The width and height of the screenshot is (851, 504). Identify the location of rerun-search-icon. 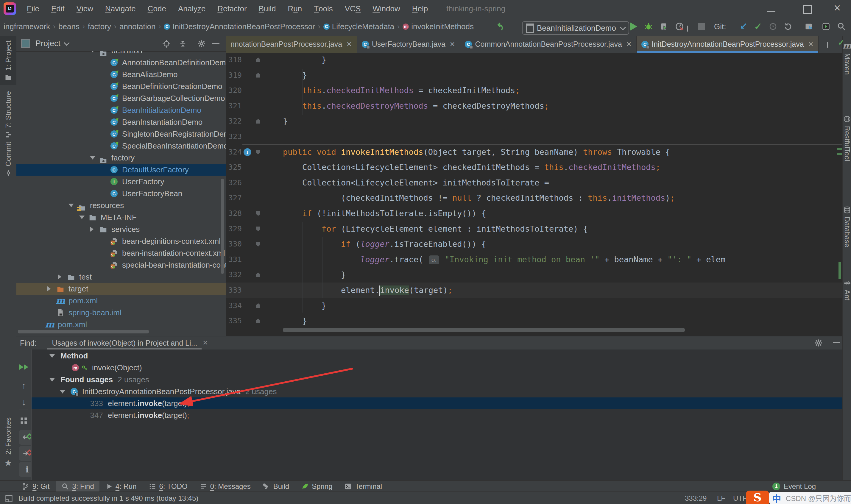
(24, 367).